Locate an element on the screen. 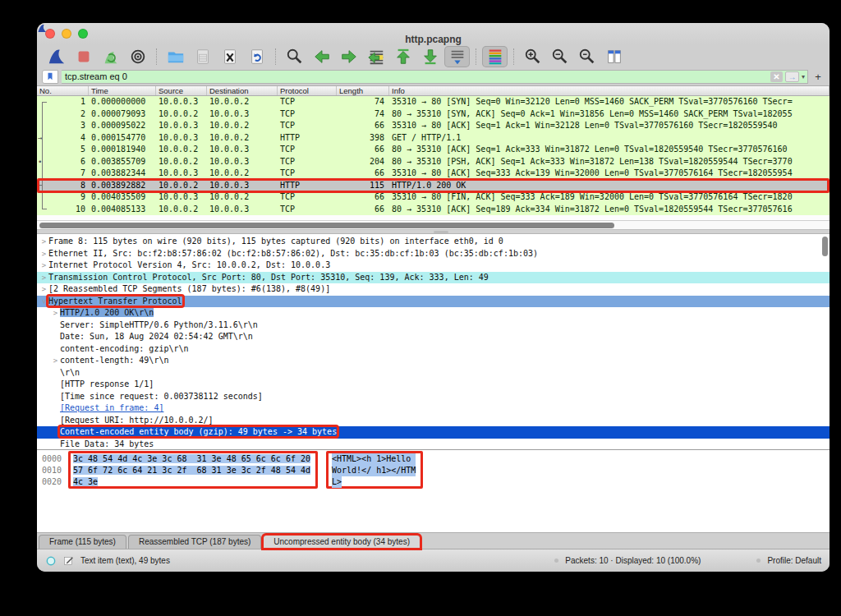  restart-capture-icon is located at coordinates (110, 57).